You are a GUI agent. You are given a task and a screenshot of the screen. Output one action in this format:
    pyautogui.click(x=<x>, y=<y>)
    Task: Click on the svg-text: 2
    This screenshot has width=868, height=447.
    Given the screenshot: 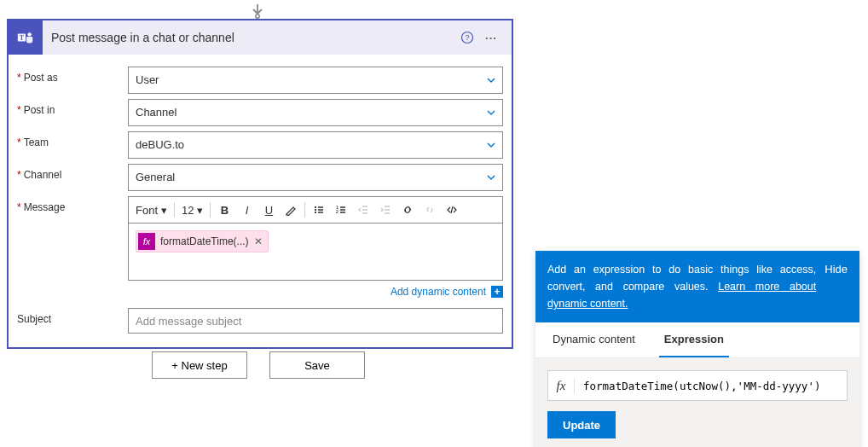 What is the action you would take?
    pyautogui.click(x=338, y=212)
    